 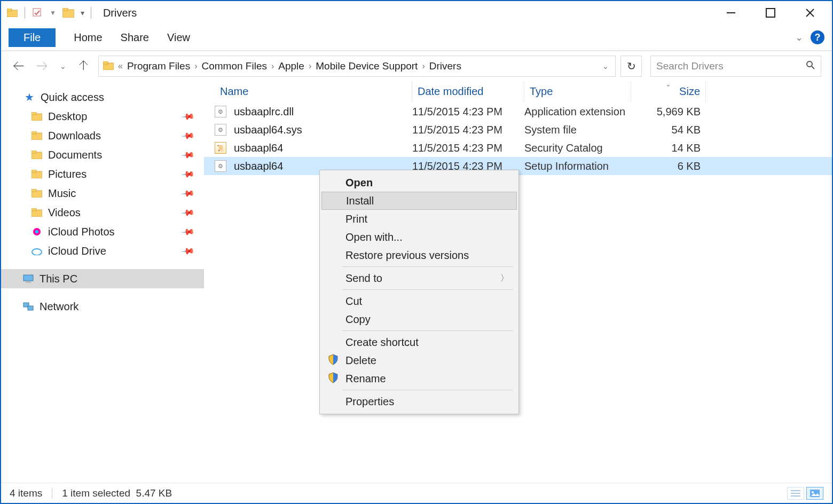 What do you see at coordinates (407, 255) in the screenshot?
I see `context-item-label: Restore previous versions` at bounding box center [407, 255].